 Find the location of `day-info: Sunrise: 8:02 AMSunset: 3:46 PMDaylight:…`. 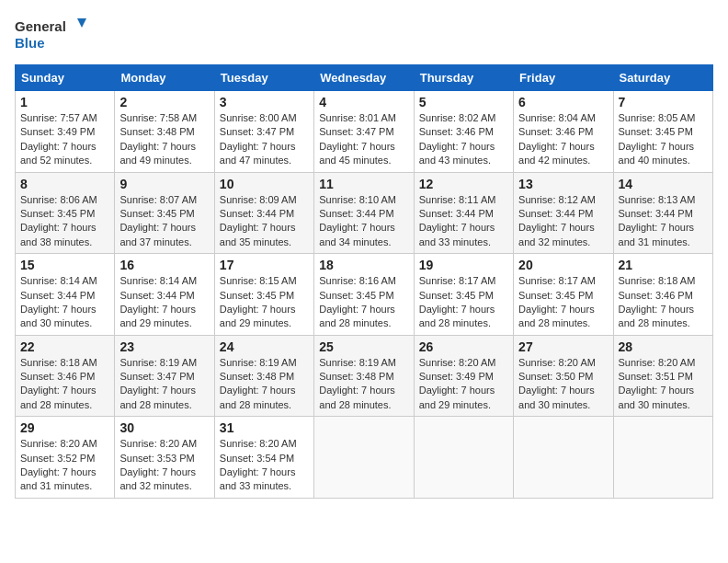

day-info: Sunrise: 8:02 AMSunset: 3:46 PMDaylight:… is located at coordinates (463, 140).